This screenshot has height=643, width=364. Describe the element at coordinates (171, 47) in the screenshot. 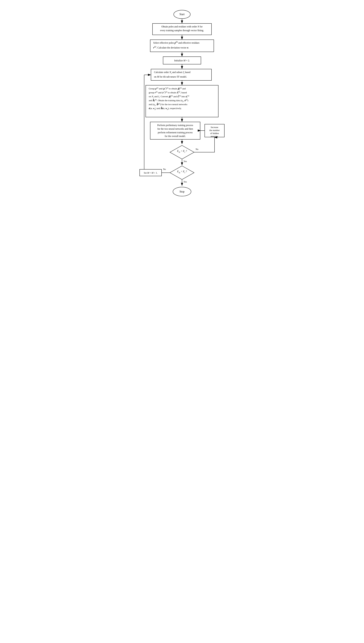

I see `step2-line2: r(k). Calculate the deviation vector σ.` at that location.